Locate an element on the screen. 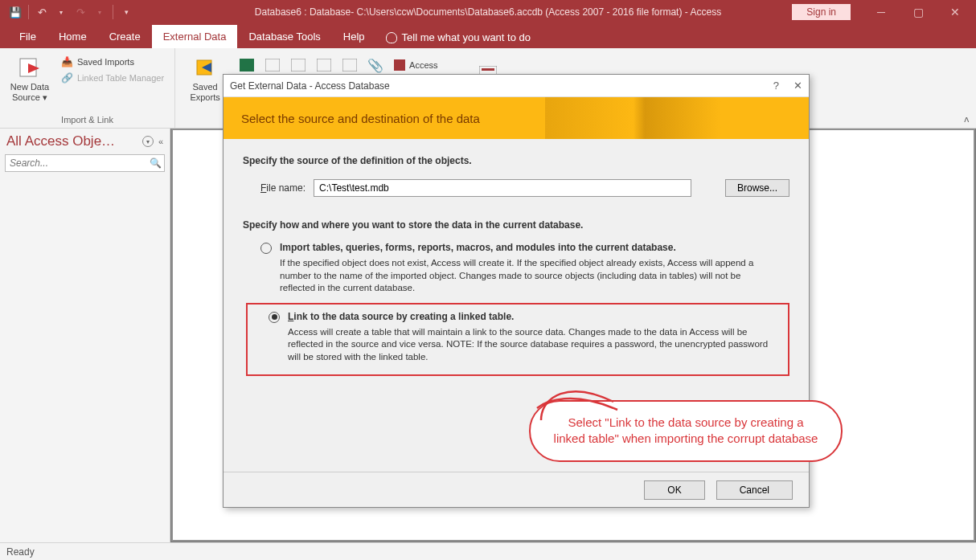 This screenshot has width=976, height=560. dialog-titlebar: Get External Data - Access Database ? ✕ is located at coordinates (516, 86).